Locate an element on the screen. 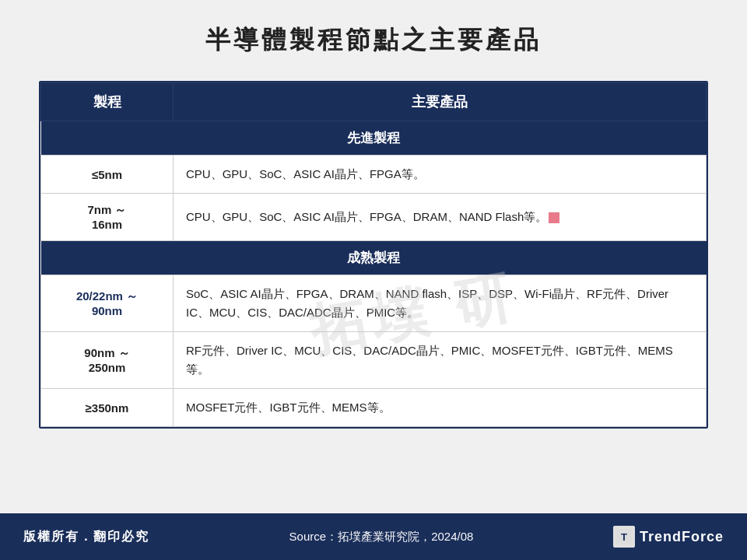 The width and height of the screenshot is (747, 560). footer: 版權所有．翻印必究 Source：拓墣產業研究院，2024/08 T Trend… is located at coordinates (374, 537).